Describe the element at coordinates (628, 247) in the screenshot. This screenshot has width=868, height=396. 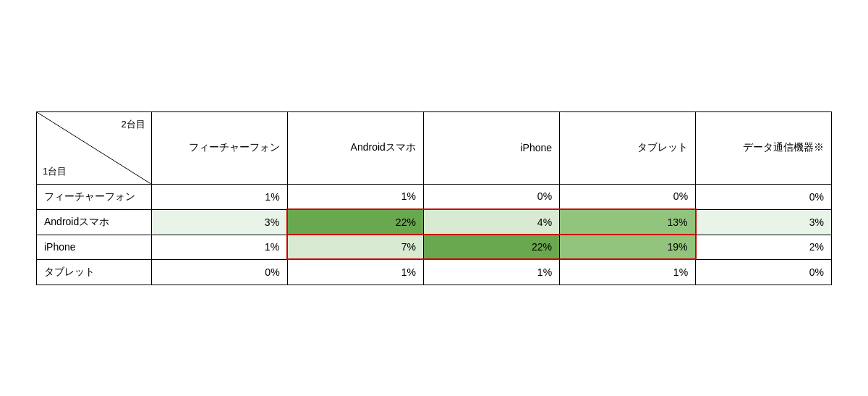
I see `cell-2-3: 19%` at that location.